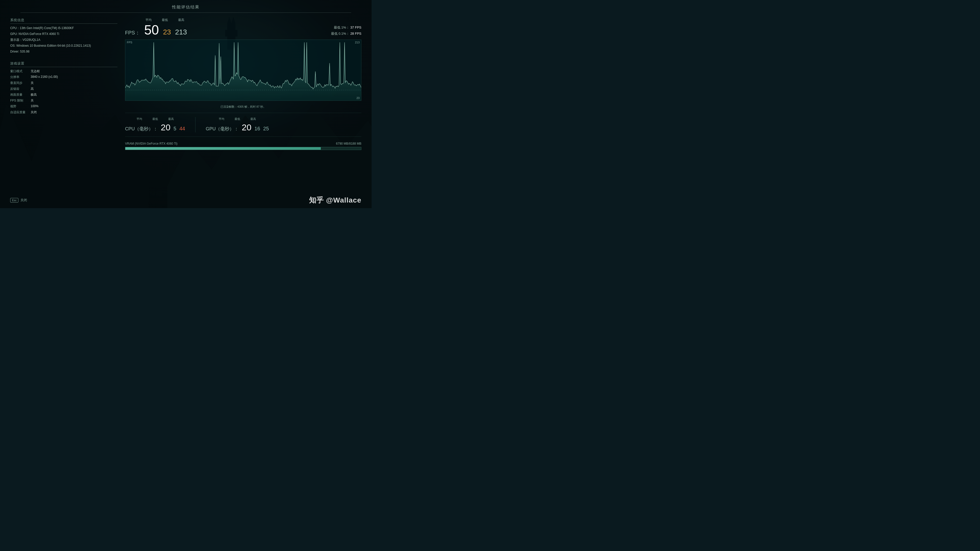  I want to click on chart-y-min: 23, so click(358, 98).